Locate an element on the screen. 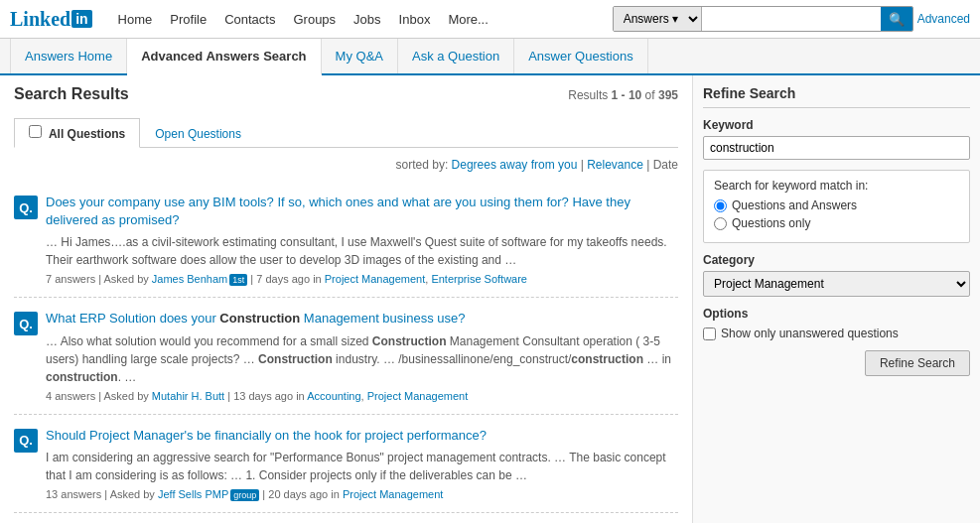 The width and height of the screenshot is (980, 525). results-meta: Results 1 - 10 of 395 is located at coordinates (624, 95).